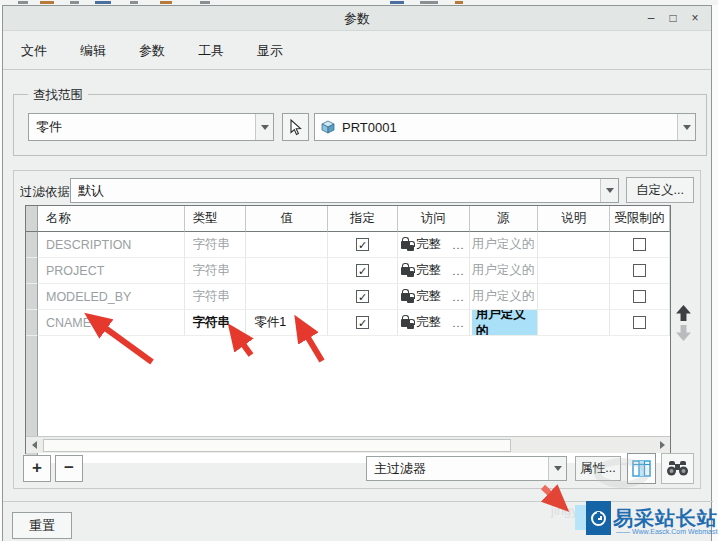 This screenshot has height=541, width=718. I want to click on faint-watermark-text: jingy, so click(564, 510).